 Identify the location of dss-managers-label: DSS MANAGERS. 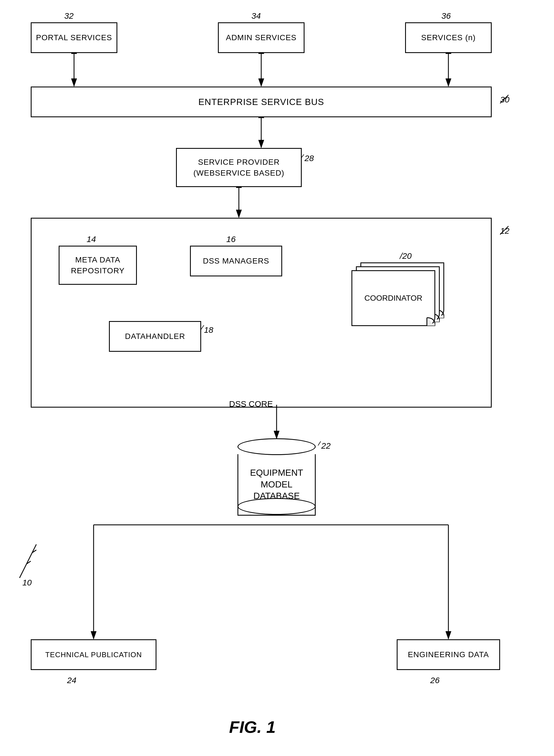
(236, 261).